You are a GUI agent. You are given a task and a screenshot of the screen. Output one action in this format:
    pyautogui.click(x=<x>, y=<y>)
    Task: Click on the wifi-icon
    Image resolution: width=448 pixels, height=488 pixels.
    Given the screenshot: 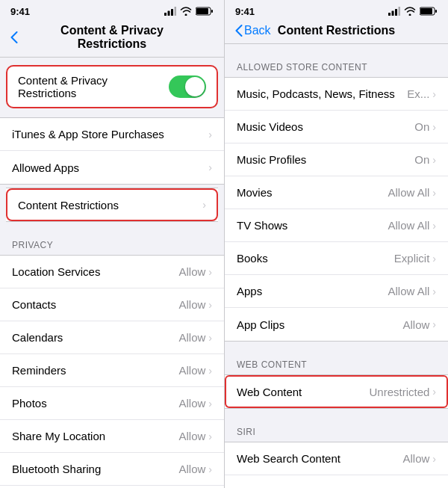 What is the action you would take?
    pyautogui.click(x=186, y=11)
    